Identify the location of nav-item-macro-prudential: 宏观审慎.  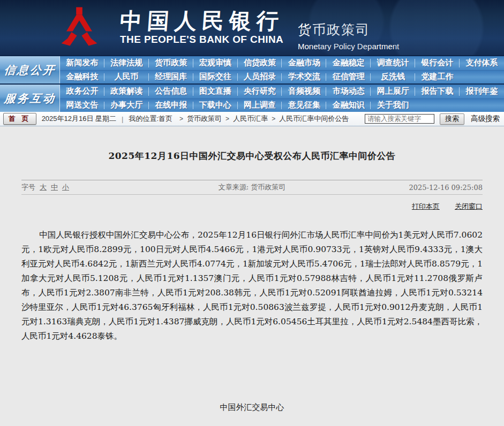
(215, 63).